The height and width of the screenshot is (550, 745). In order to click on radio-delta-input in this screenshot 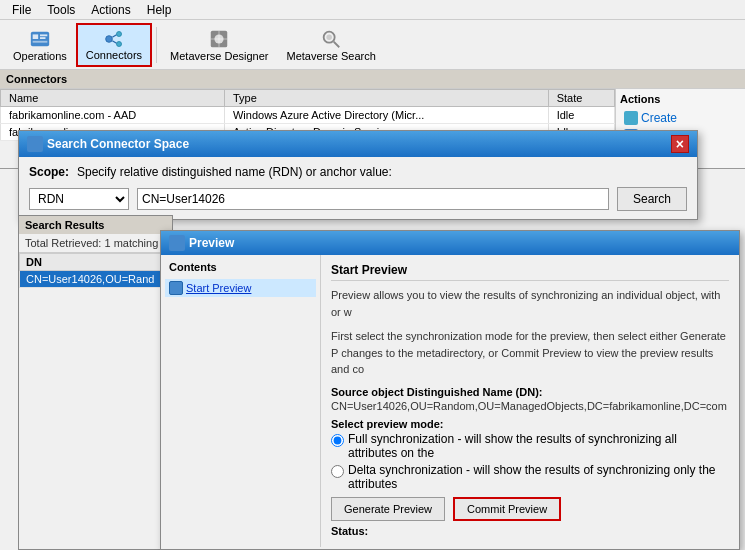, I will do `click(338, 472)`.